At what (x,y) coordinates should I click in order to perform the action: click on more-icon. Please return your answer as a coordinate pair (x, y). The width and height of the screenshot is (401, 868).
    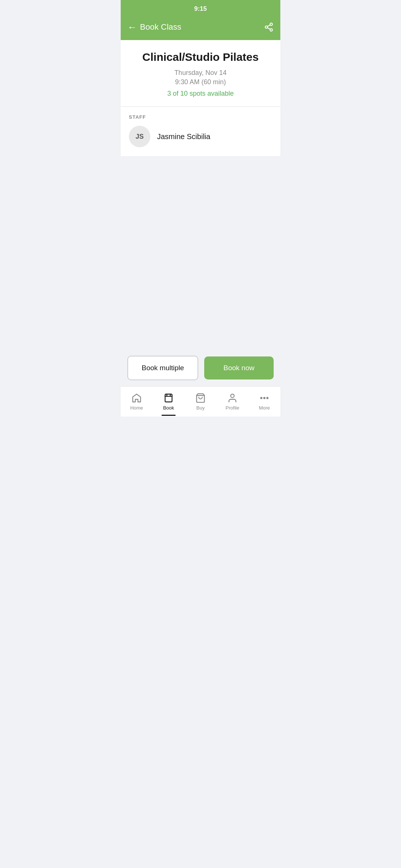
    Looking at the image, I should click on (264, 398).